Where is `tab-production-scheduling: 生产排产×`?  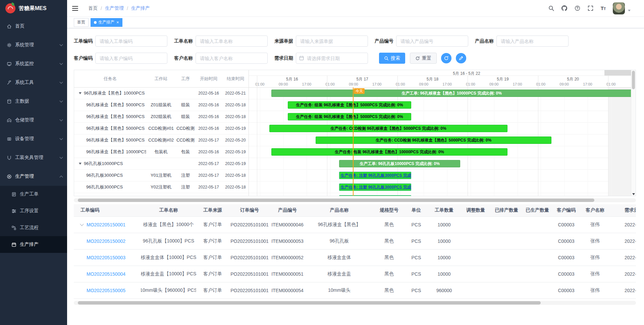
tab-production-scheduling: 生产排产× is located at coordinates (107, 22).